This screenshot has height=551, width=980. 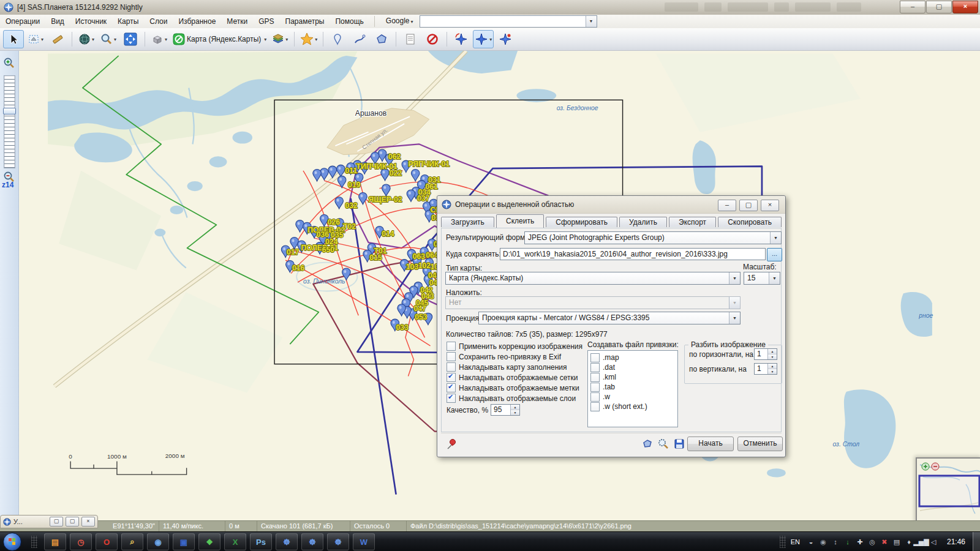 I want to click on menu-Метки: Метки, so click(x=237, y=22).